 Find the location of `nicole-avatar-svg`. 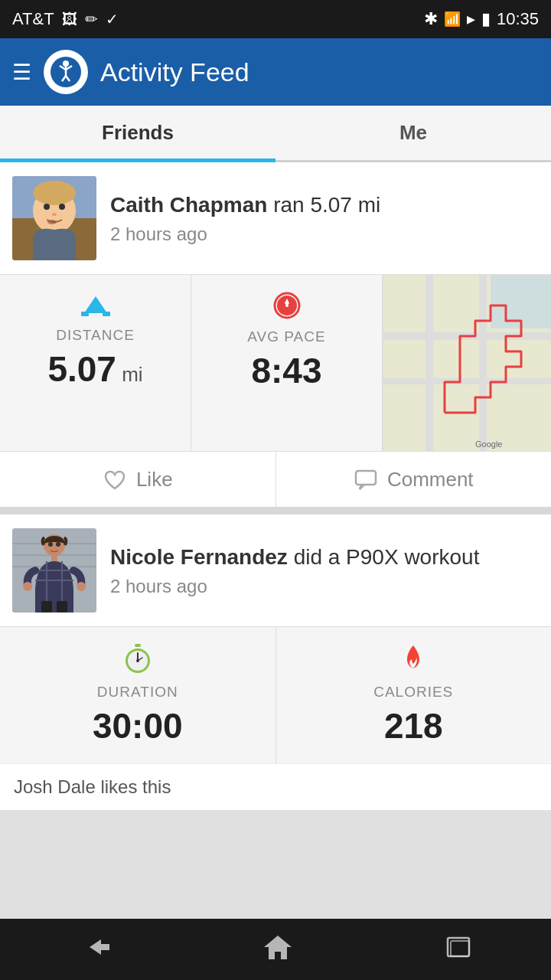

nicole-avatar-svg is located at coordinates (54, 570).